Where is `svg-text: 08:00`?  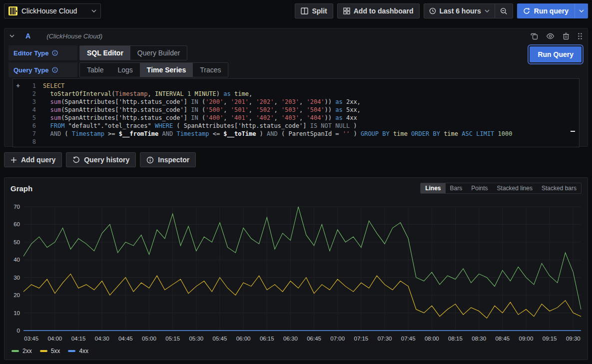
svg-text: 08:00 is located at coordinates (432, 339).